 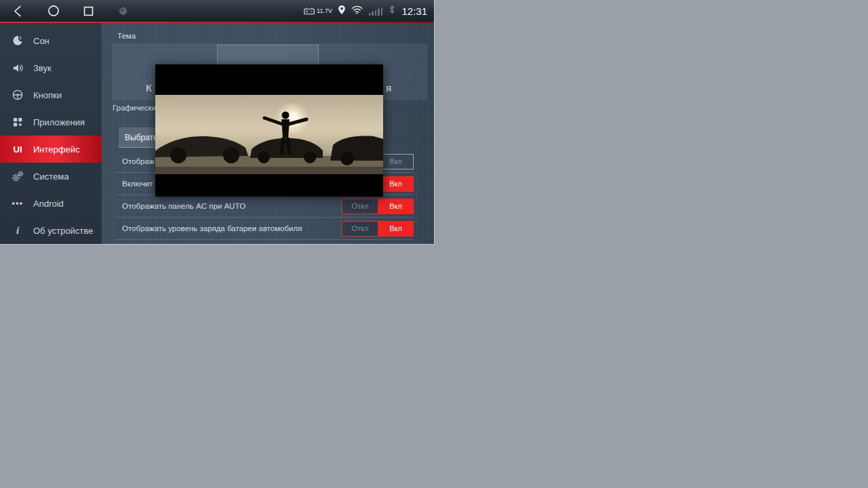 What do you see at coordinates (414, 11) in the screenshot?
I see `clock: 12:31` at bounding box center [414, 11].